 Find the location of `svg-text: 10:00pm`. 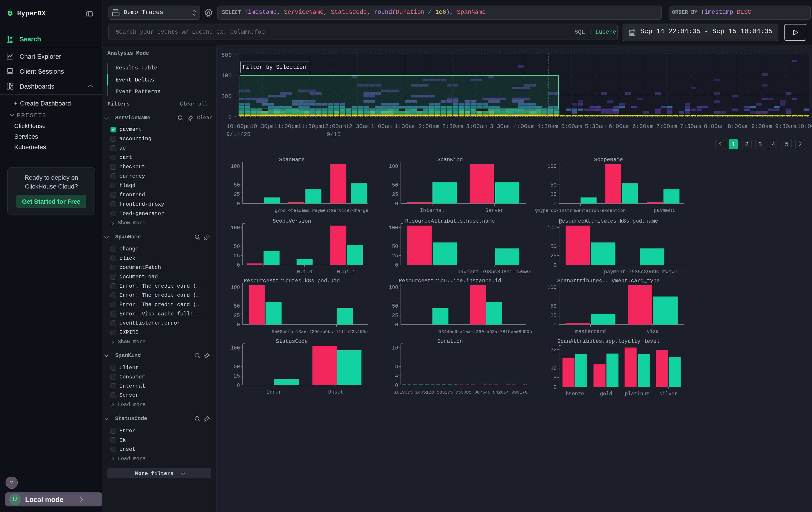

svg-text: 10:00pm is located at coordinates (238, 127).